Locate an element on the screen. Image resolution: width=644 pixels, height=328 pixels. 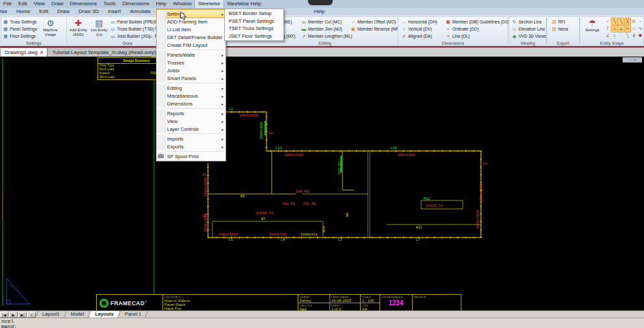
vertical-dv-button: ↕Vertical (DV) is located at coordinates (419, 29).